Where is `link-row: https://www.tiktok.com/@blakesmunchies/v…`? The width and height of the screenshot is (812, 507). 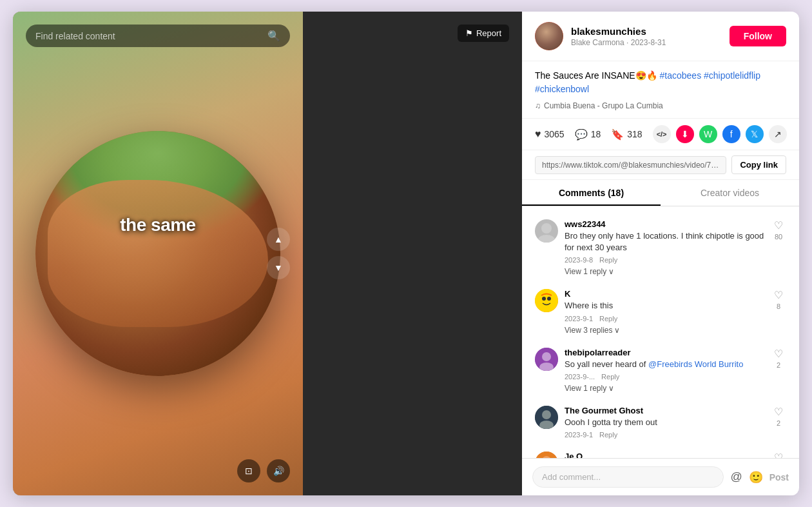 link-row: https://www.tiktok.com/@blakesmunchies/v… is located at coordinates (661, 165).